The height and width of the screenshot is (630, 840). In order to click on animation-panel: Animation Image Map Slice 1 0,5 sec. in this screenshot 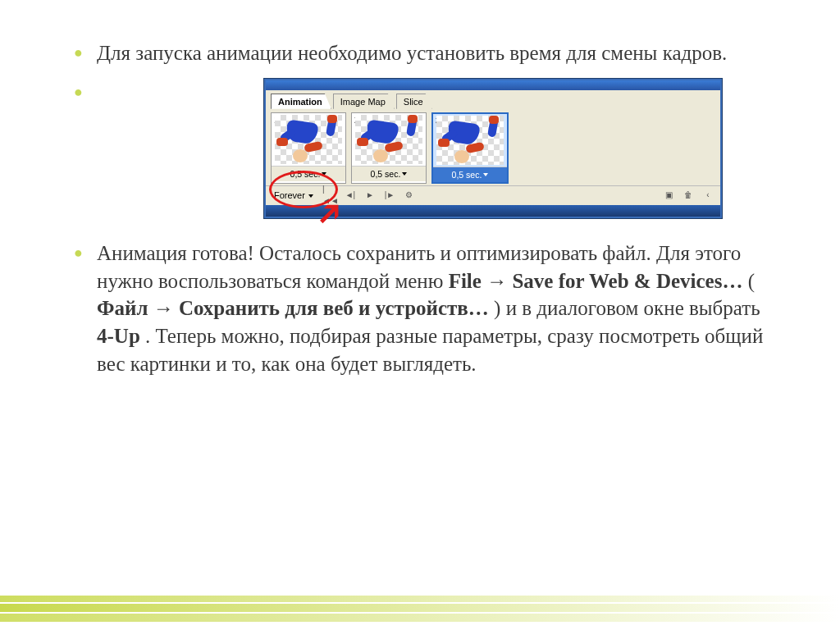, I will do `click(493, 148)`.